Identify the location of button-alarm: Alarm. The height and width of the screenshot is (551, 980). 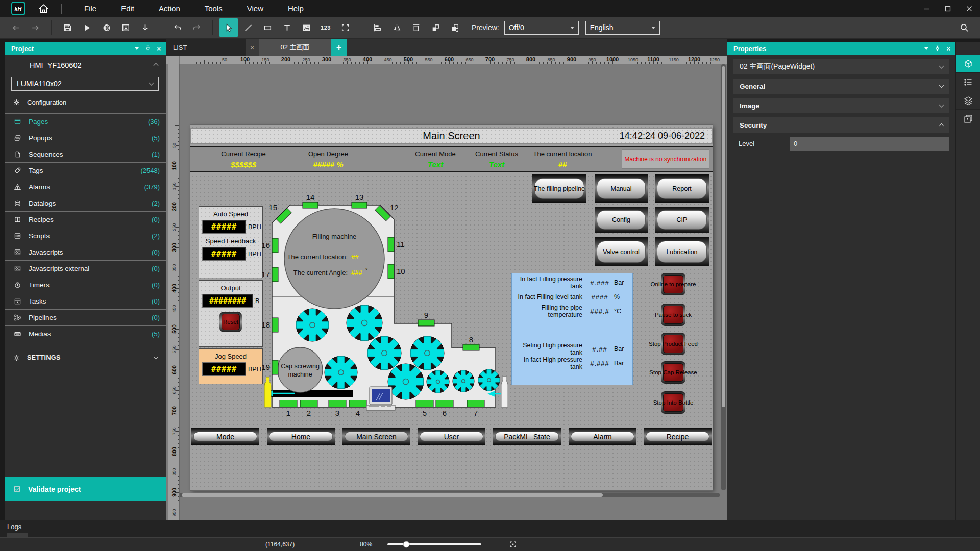
(602, 437).